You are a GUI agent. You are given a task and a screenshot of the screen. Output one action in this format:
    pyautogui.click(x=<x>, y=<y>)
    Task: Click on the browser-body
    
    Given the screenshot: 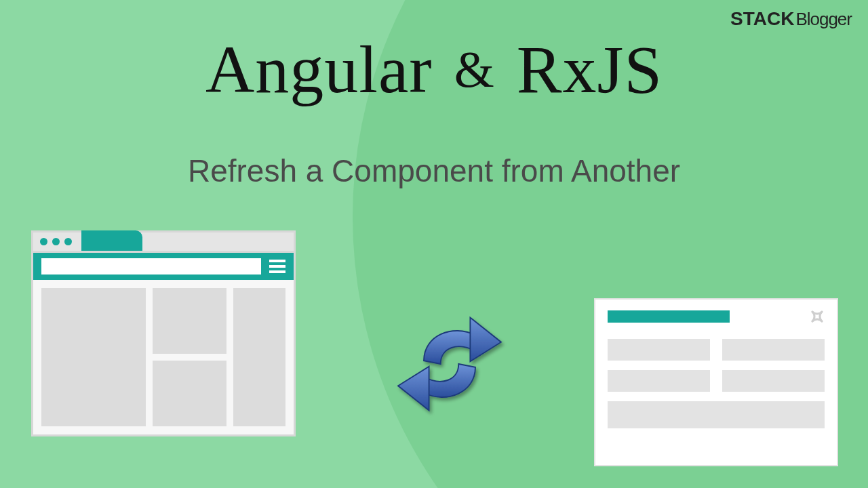 What is the action you would take?
    pyautogui.click(x=163, y=357)
    